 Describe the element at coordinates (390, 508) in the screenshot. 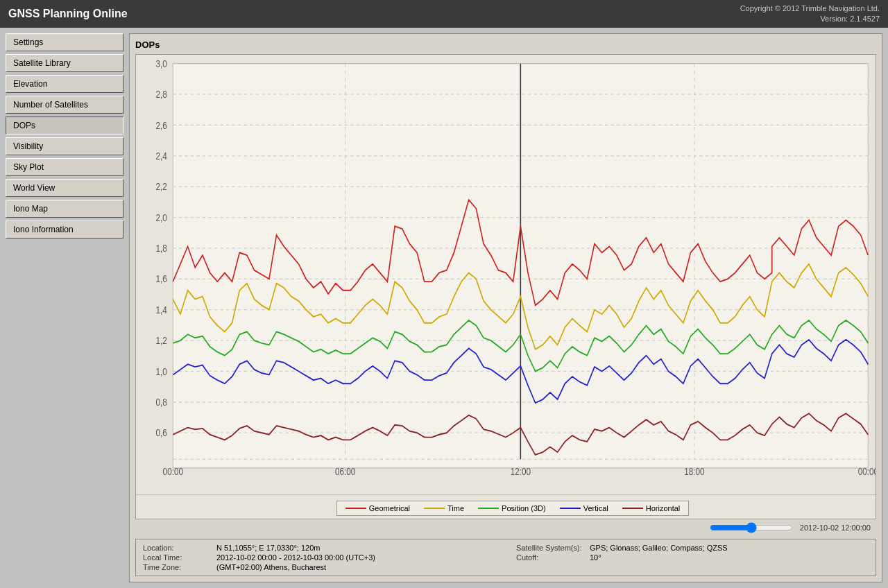

I see `legend-item-label: Geometrical` at that location.